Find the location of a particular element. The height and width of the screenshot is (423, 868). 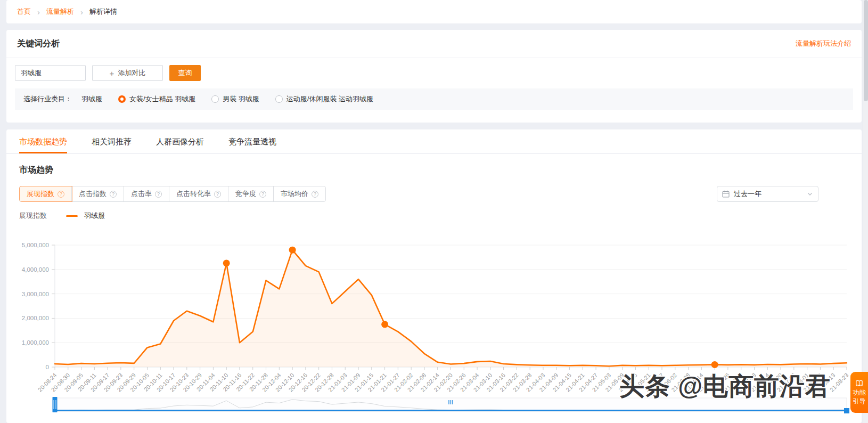

query-button: 查询 is located at coordinates (185, 73).